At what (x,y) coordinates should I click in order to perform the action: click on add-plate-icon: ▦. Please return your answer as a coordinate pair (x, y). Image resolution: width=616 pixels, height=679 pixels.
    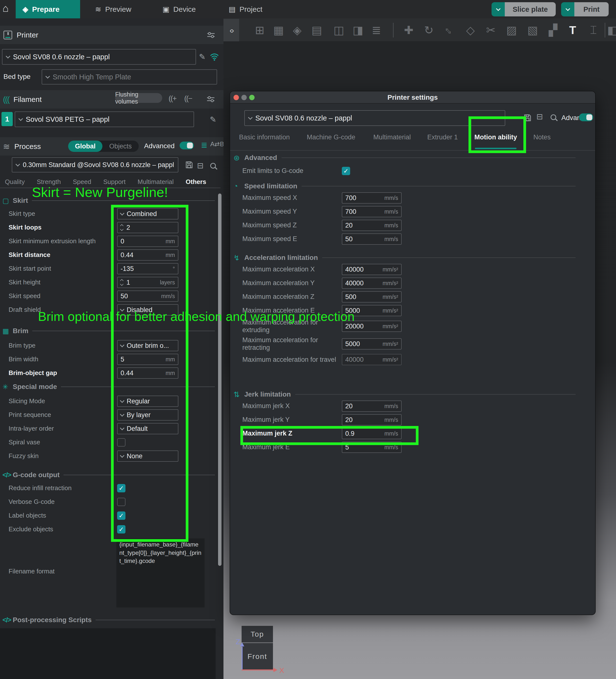
    Looking at the image, I should click on (278, 30).